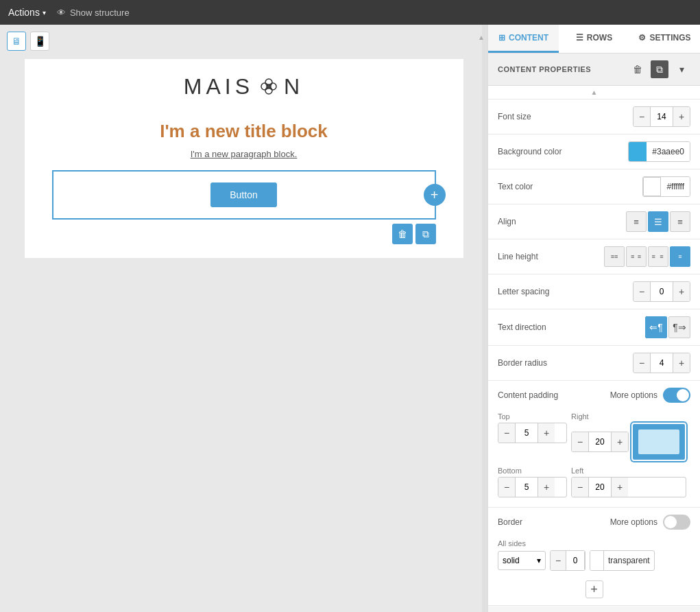  I want to click on font-size-stepper: − +, so click(662, 117).